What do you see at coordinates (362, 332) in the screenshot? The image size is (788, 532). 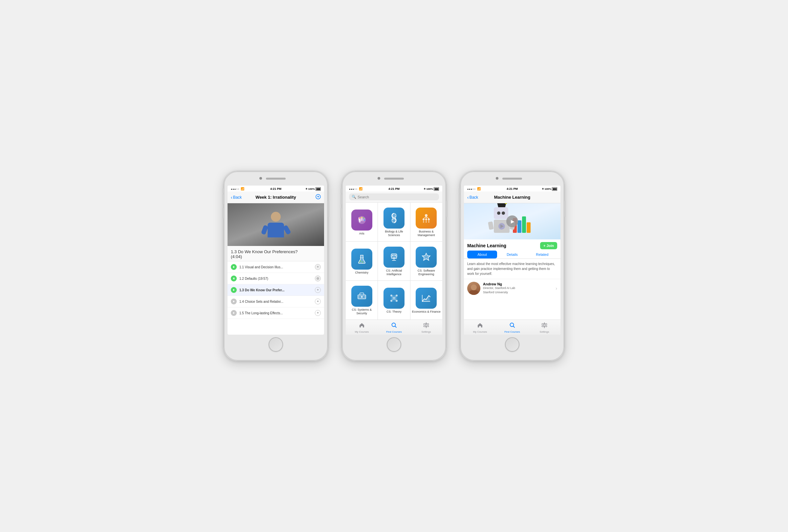 I see `tab-label-my-courses-2: My Courses` at bounding box center [362, 332].